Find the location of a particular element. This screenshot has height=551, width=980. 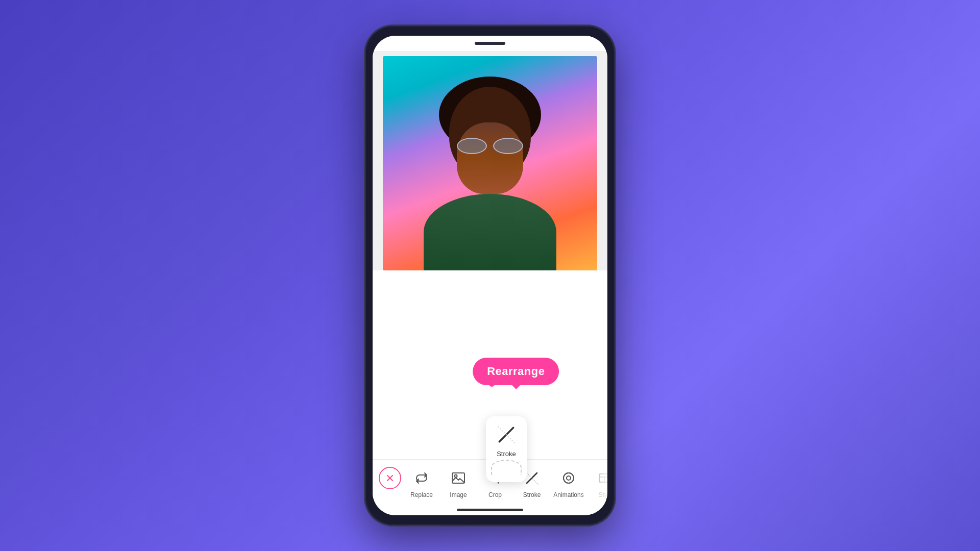

top-notch is located at coordinates (490, 43).